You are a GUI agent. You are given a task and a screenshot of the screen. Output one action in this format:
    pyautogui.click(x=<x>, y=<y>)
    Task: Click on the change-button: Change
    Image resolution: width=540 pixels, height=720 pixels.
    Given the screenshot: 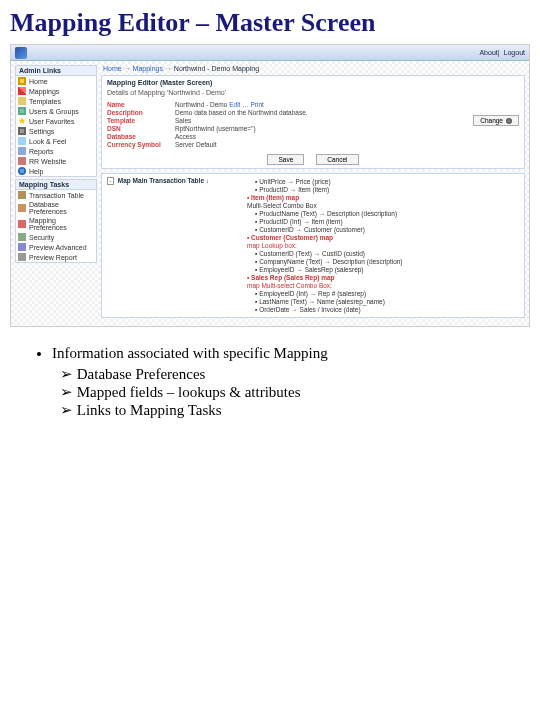 What is the action you would take?
    pyautogui.click(x=496, y=120)
    